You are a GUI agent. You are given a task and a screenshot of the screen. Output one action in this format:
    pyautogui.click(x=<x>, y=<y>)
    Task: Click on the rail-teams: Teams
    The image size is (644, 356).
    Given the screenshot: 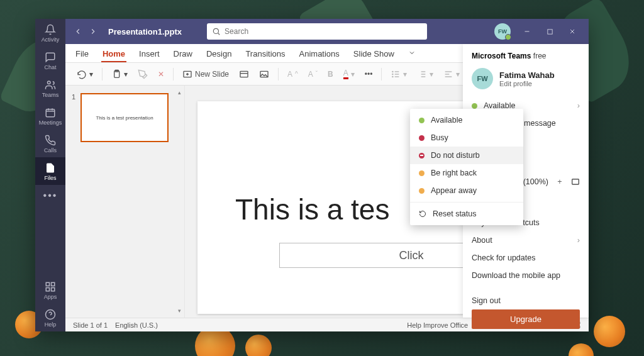 What is the action you would take?
    pyautogui.click(x=50, y=88)
    